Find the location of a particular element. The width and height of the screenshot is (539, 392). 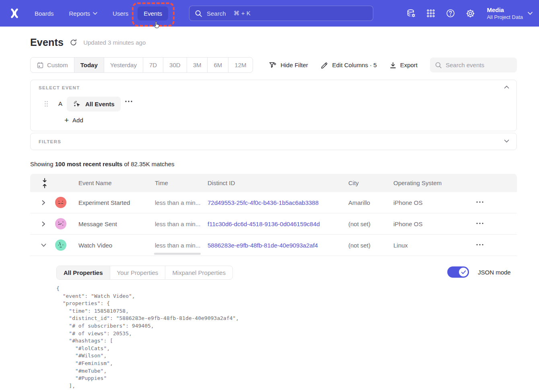

column-header-city: City is located at coordinates (354, 183).